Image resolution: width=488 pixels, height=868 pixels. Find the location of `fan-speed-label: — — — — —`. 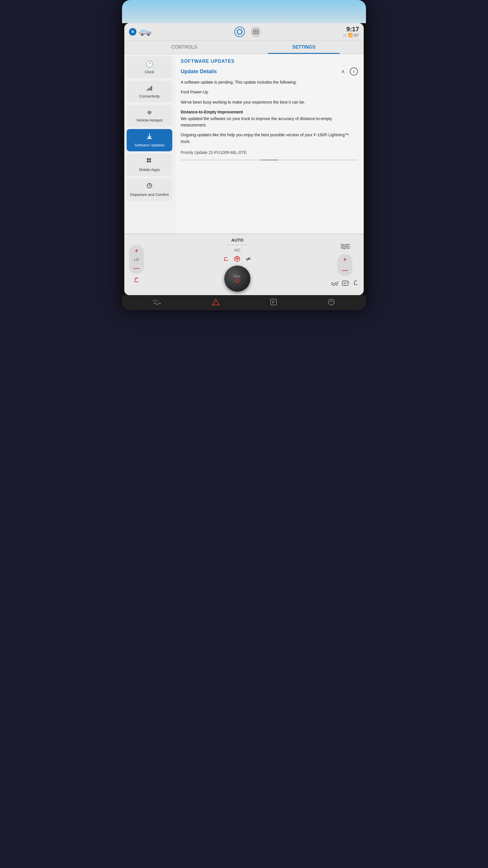

fan-speed-label: — — — — — is located at coordinates (237, 245).